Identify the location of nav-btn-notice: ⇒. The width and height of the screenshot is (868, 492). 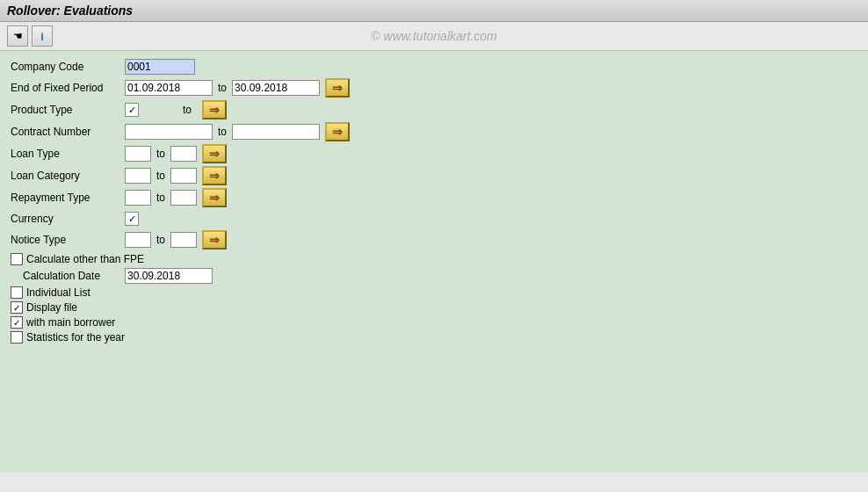
(214, 240).